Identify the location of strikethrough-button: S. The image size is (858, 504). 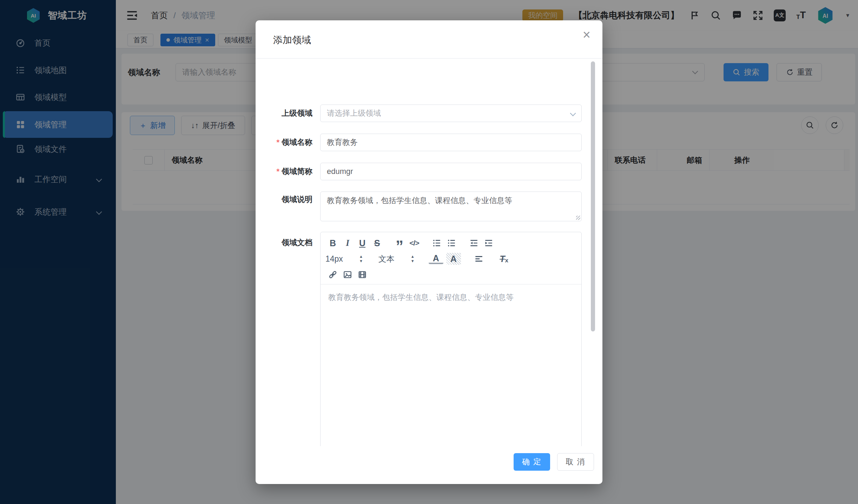
(377, 243).